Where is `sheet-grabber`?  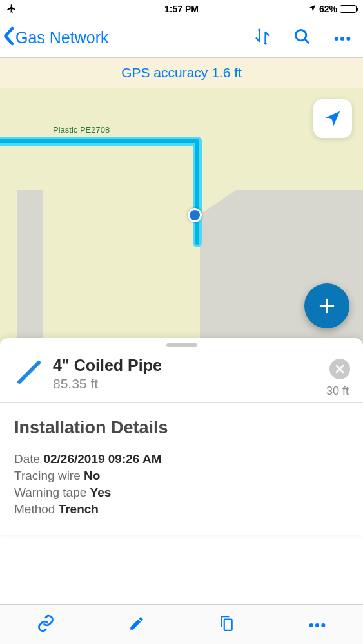
sheet-grabber is located at coordinates (182, 345).